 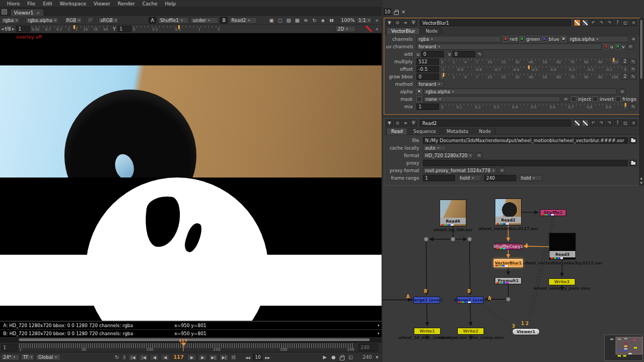 What do you see at coordinates (31, 4) in the screenshot?
I see `menu-item-file: File` at bounding box center [31, 4].